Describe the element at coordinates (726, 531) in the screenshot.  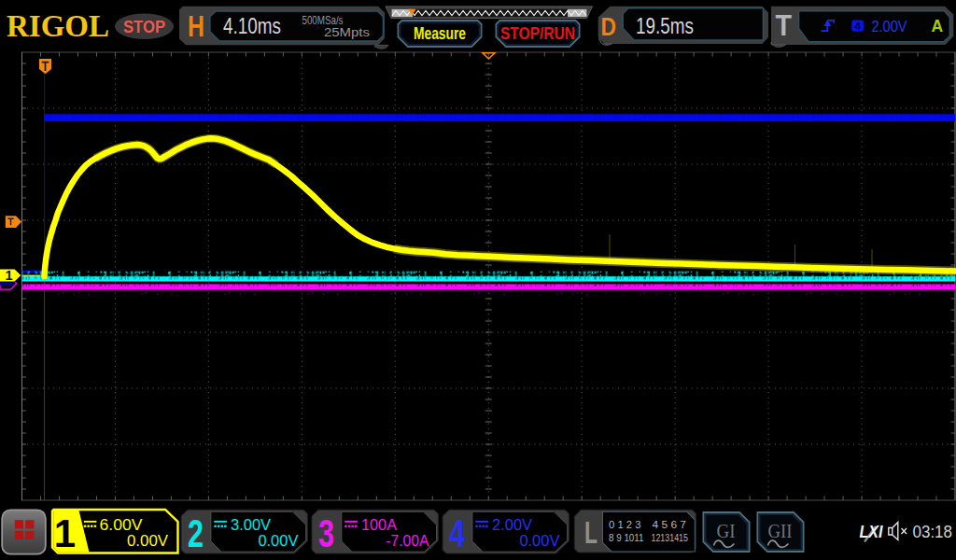
I see `svg-text: GI` at that location.